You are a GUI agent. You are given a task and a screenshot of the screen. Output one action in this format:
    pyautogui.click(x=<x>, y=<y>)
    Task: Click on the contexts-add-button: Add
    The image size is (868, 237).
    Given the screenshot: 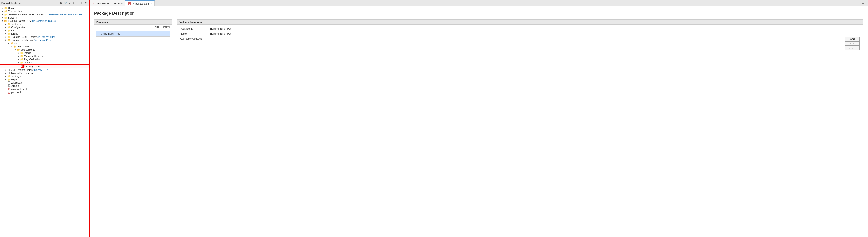 What is the action you would take?
    pyautogui.click(x=852, y=39)
    